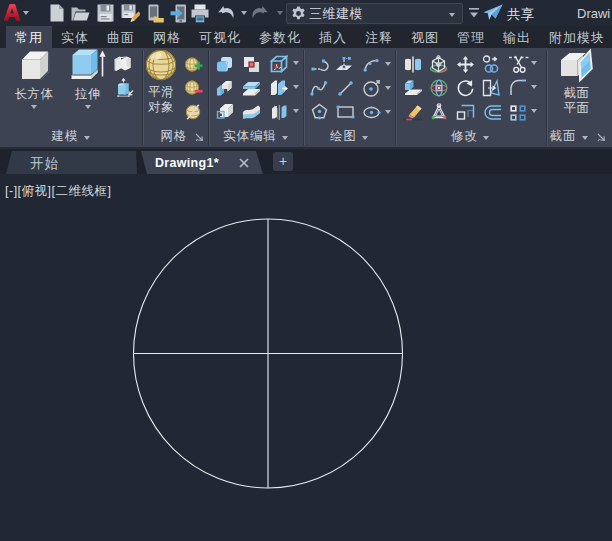 This screenshot has width=612, height=541. I want to click on acad-logo-icon, so click(12, 12).